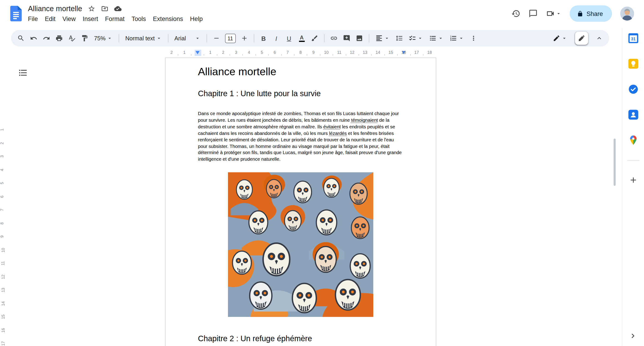 The image size is (644, 346). Describe the element at coordinates (322, 14) in the screenshot. I see `titlebar: Alliance mortelle File Edit View Insert …` at that location.